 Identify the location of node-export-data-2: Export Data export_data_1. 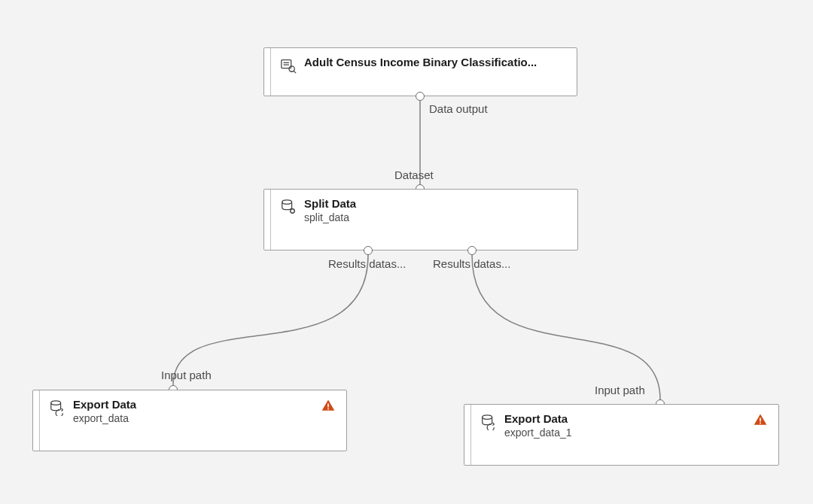
(622, 435).